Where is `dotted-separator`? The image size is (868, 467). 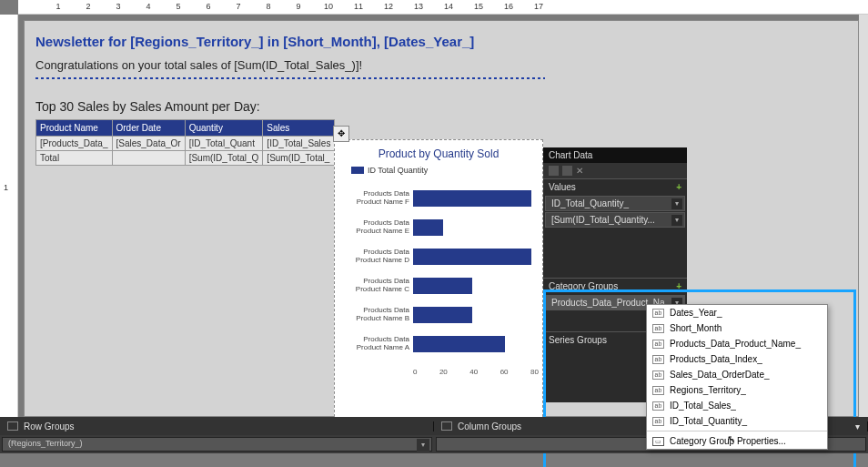 dotted-separator is located at coordinates (290, 78).